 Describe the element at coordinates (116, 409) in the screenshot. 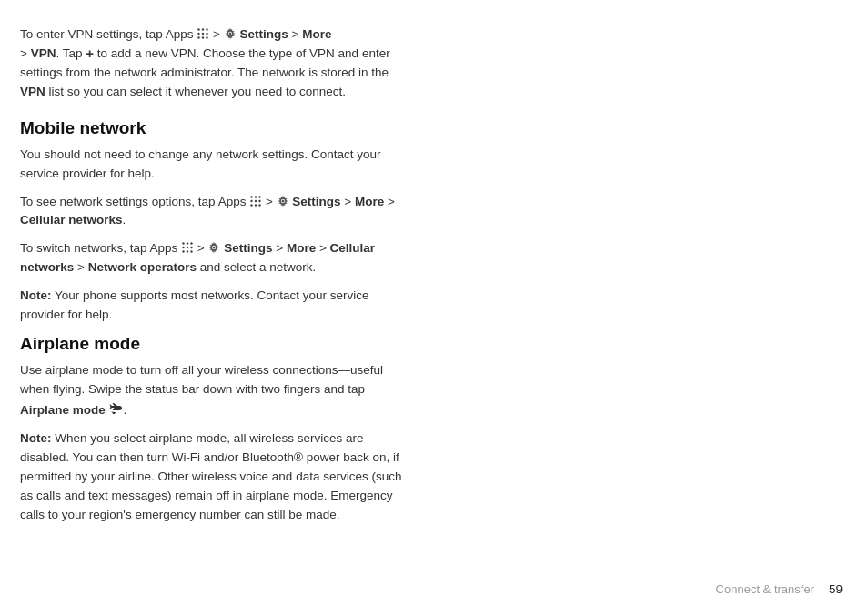

I see `airplane-icon` at that location.